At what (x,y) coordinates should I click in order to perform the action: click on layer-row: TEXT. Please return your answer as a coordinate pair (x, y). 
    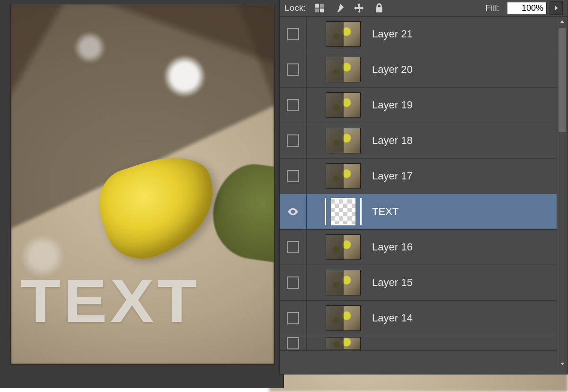
    Looking at the image, I should click on (424, 212).